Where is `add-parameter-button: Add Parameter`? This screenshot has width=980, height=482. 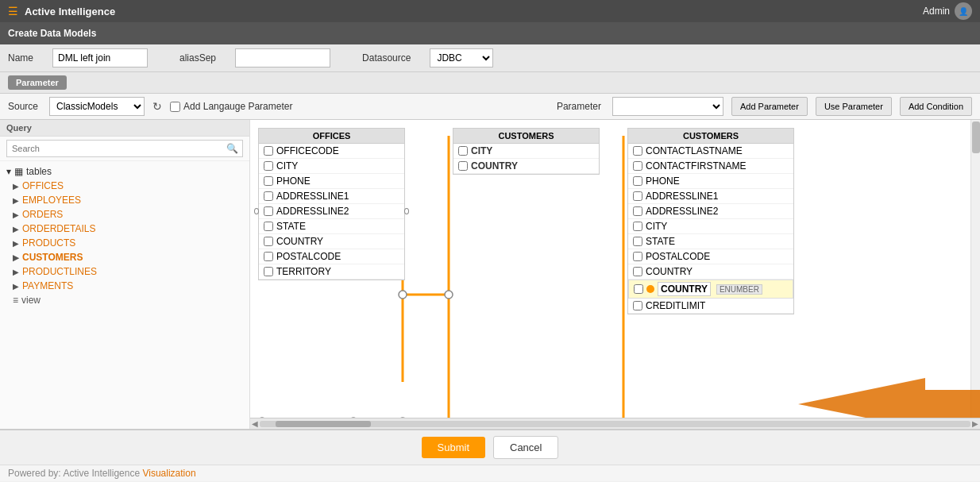 add-parameter-button: Add Parameter is located at coordinates (770, 106).